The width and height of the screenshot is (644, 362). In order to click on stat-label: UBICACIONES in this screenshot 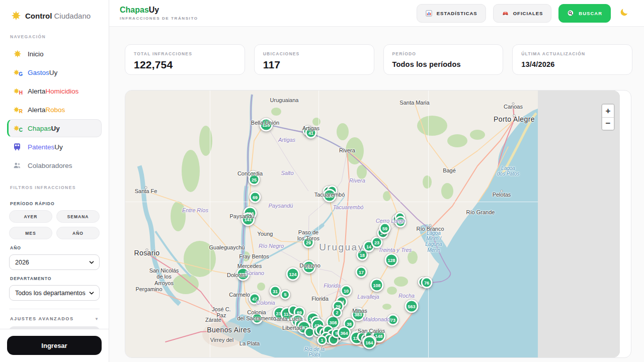, I will do `click(314, 54)`.